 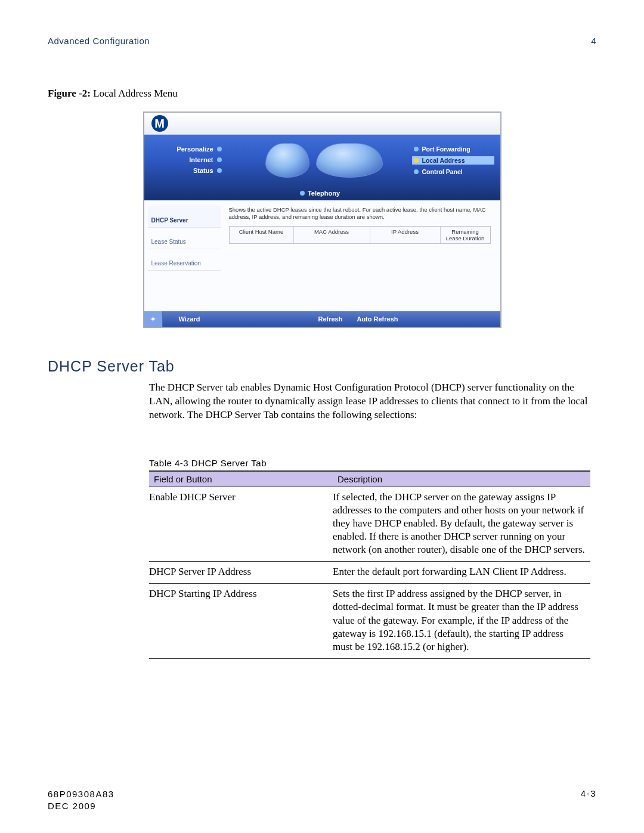 I want to click on monitor-icon, so click(x=287, y=160).